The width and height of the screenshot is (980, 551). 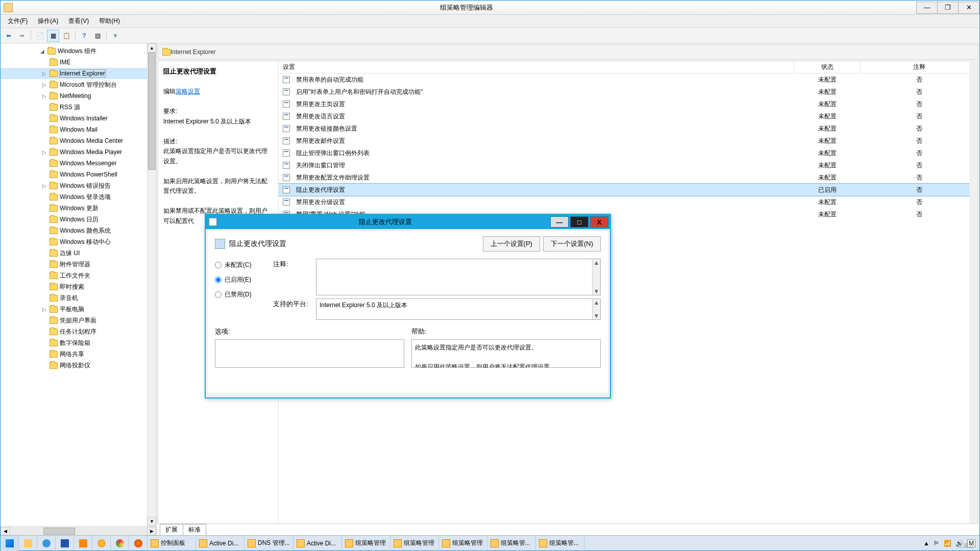 What do you see at coordinates (84, 36) in the screenshot?
I see `help-button: ?` at bounding box center [84, 36].